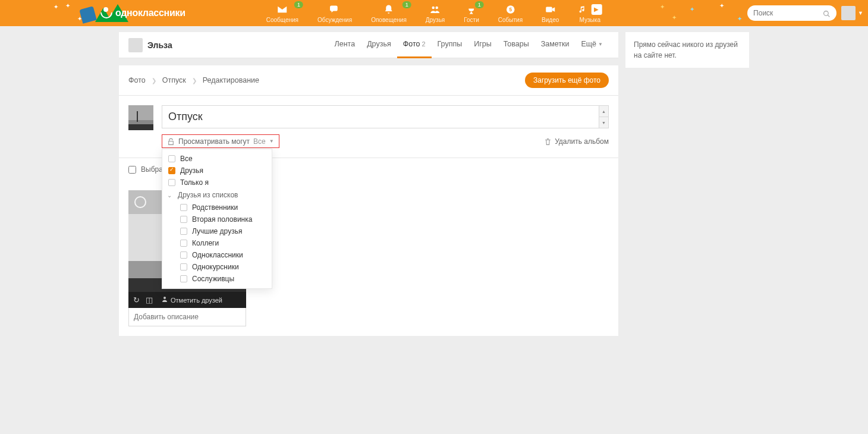 The width and height of the screenshot is (868, 434). What do you see at coordinates (471, 20) in the screenshot?
I see `nav-label: Гости` at bounding box center [471, 20].